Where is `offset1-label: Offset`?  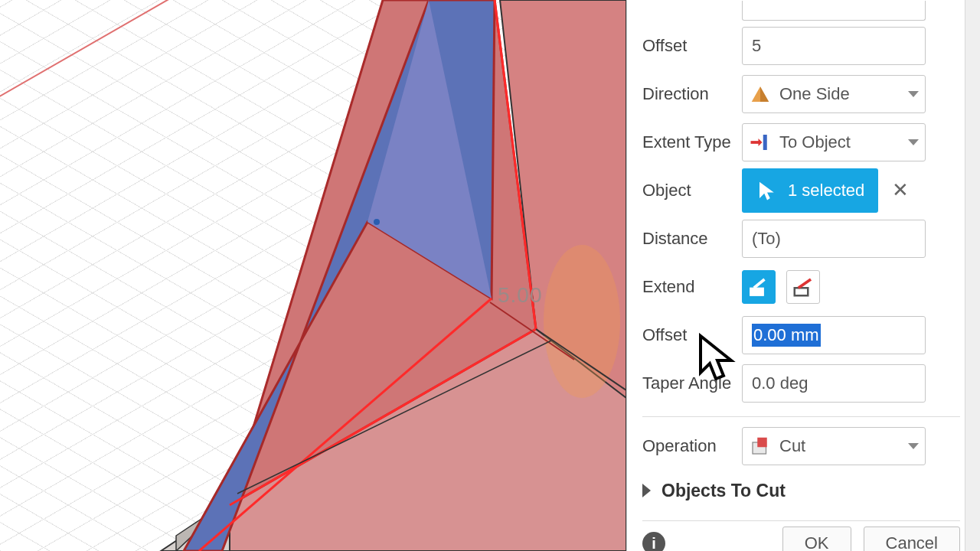
offset1-label: Offset is located at coordinates (692, 46).